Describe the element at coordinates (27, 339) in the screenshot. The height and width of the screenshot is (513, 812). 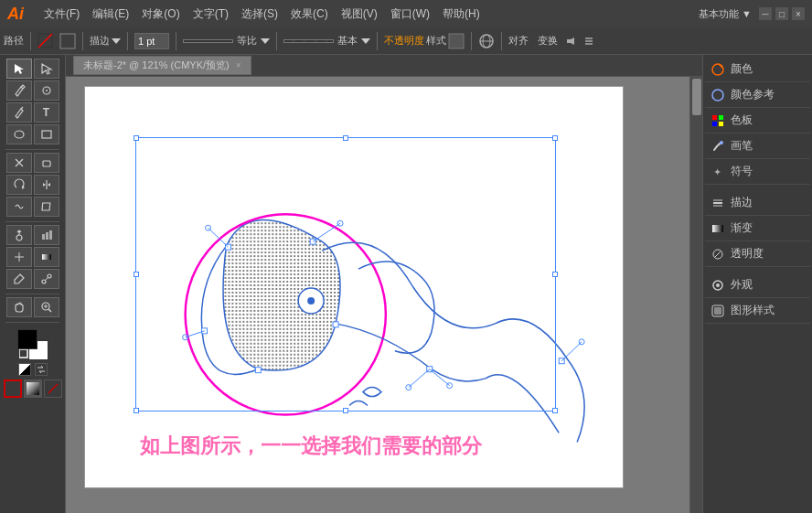
I see `foreground-color-box` at that location.